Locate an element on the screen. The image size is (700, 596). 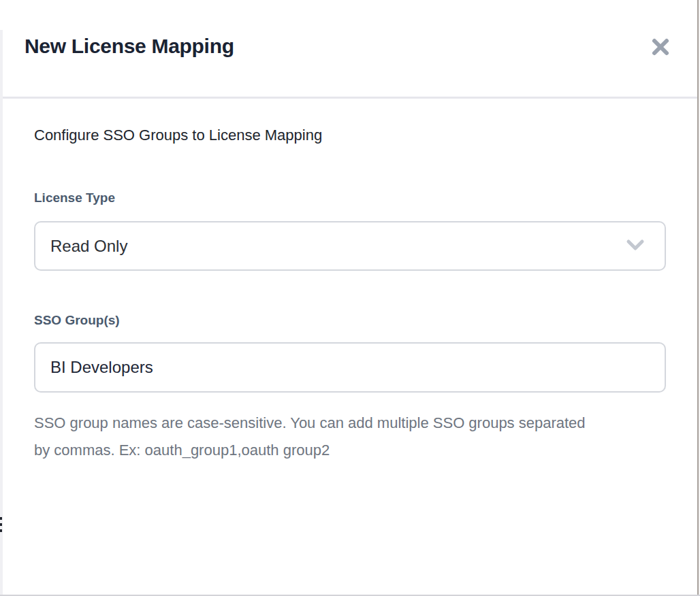
section-heading: Configure SSO Groups to License Mapping is located at coordinates (178, 135).